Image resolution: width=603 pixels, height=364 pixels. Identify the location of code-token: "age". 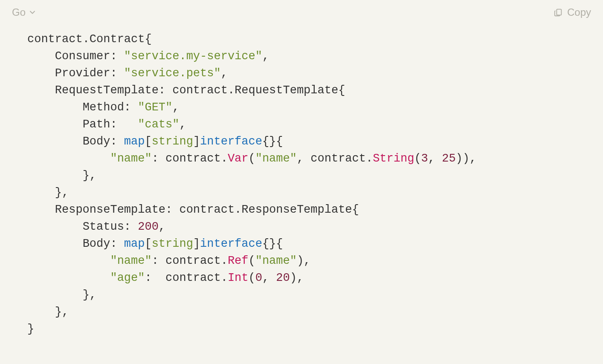
(127, 278).